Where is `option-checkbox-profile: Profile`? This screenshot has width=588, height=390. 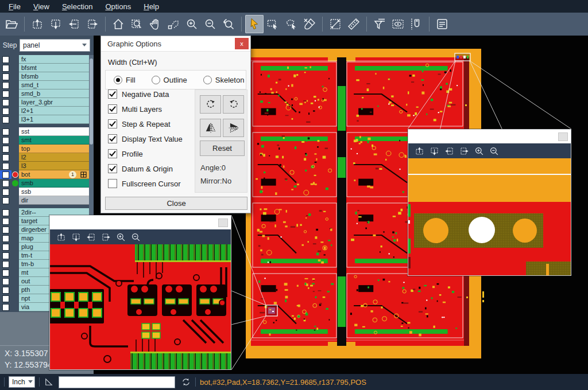 option-checkbox-profile: Profile is located at coordinates (145, 154).